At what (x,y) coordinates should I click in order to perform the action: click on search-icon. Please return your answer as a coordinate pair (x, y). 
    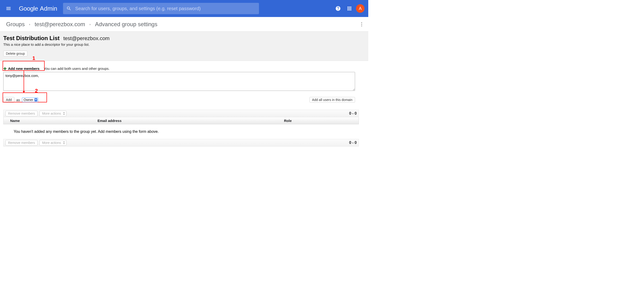
    Looking at the image, I should click on (69, 8).